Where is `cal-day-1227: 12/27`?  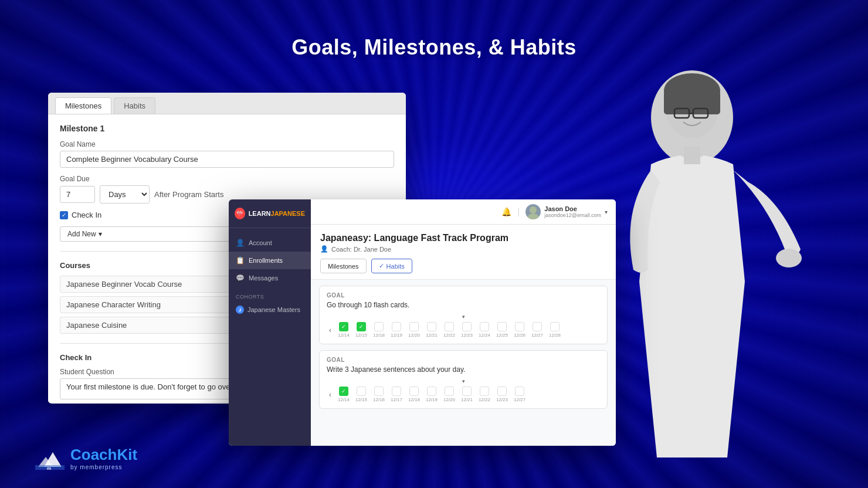 cal-day-1227: 12/27 is located at coordinates (537, 330).